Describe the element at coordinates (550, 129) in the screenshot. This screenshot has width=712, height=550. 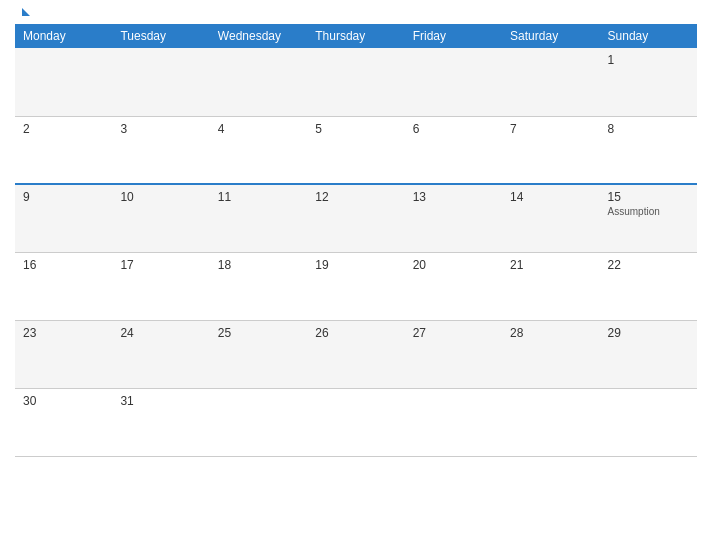
I see `day-number: 7` at that location.